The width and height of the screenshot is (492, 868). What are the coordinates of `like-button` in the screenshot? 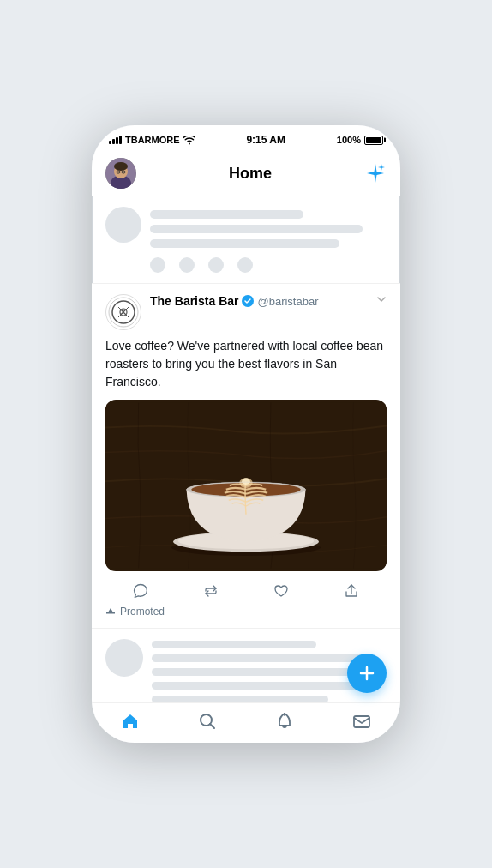 It's located at (281, 591).